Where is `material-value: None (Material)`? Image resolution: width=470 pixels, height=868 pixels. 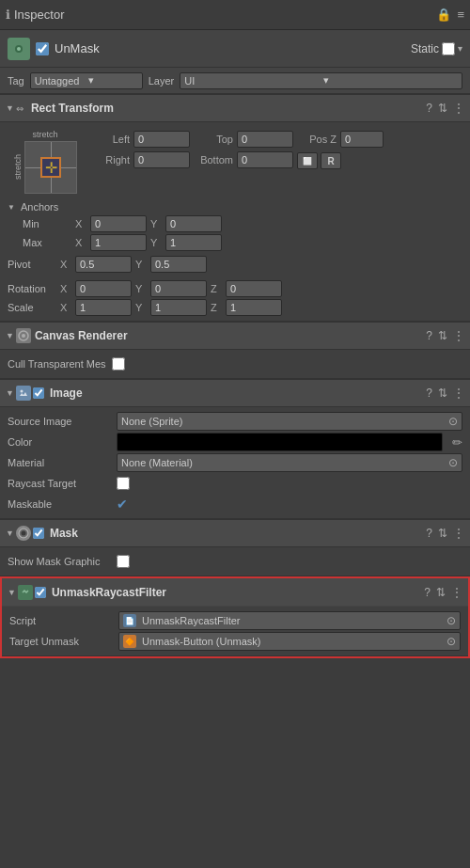
material-value: None (Material) is located at coordinates (283, 463).